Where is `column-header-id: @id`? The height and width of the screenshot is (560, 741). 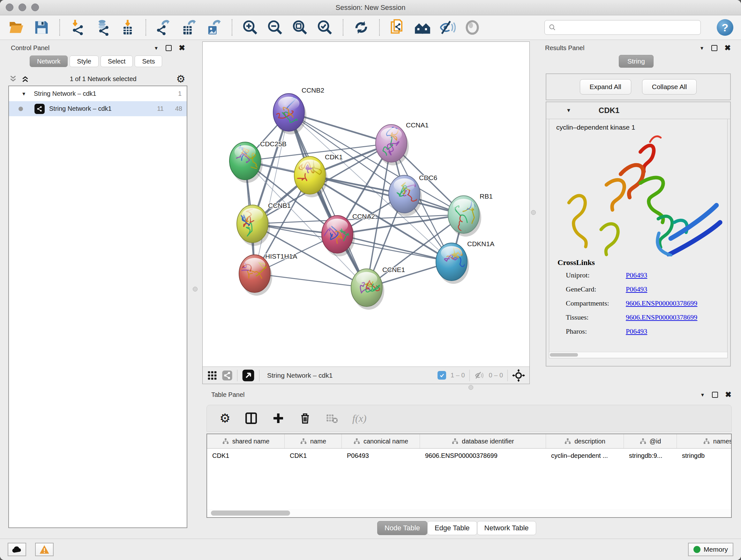 column-header-id: @id is located at coordinates (651, 441).